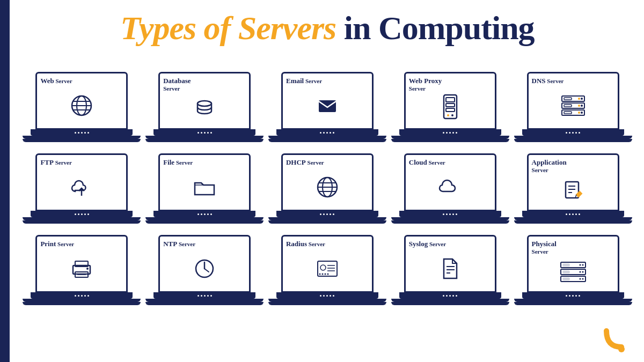  What do you see at coordinates (327, 28) in the screenshot?
I see `title-area: Types of Servers in Computing` at bounding box center [327, 28].